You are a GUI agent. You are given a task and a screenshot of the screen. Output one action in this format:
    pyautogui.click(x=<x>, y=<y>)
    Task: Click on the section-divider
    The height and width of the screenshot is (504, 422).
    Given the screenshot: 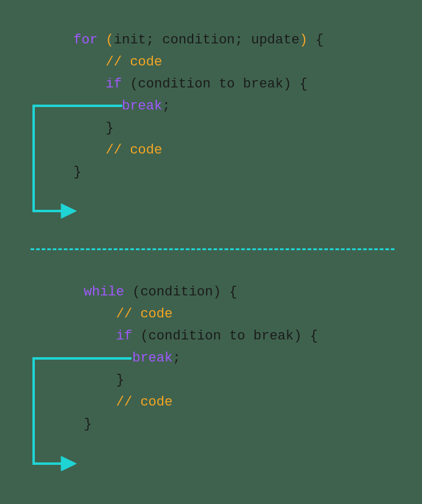 What is the action you would take?
    pyautogui.click(x=213, y=250)
    